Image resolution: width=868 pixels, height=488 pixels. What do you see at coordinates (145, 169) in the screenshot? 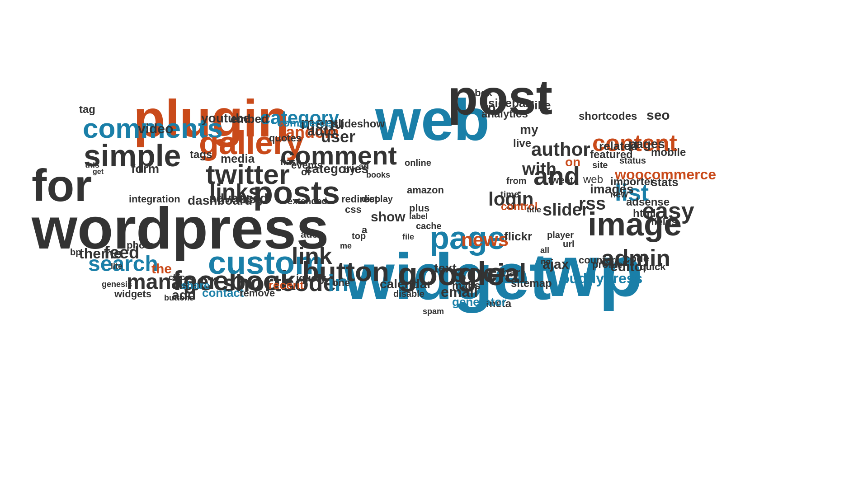
I see `word-form-52: form` at bounding box center [145, 169].